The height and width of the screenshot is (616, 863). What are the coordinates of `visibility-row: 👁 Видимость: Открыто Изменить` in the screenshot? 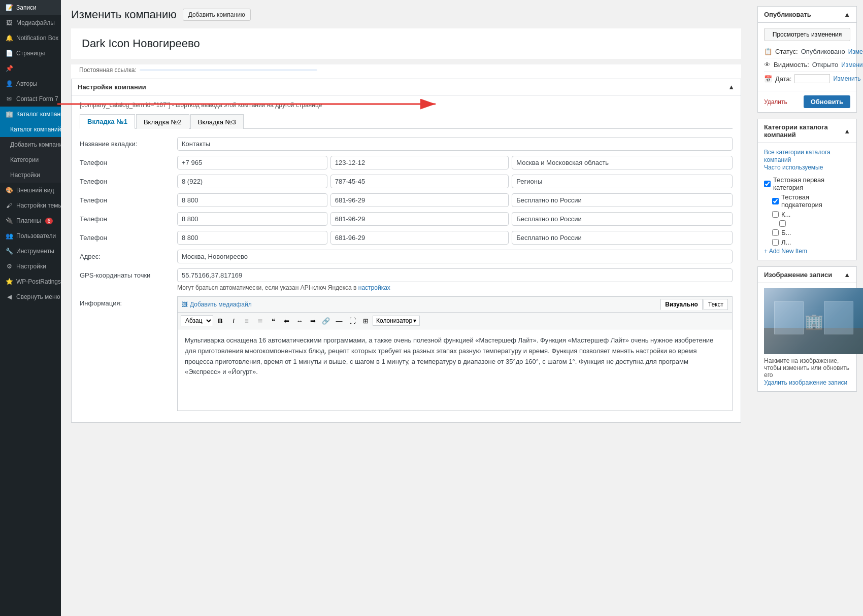 It's located at (807, 65).